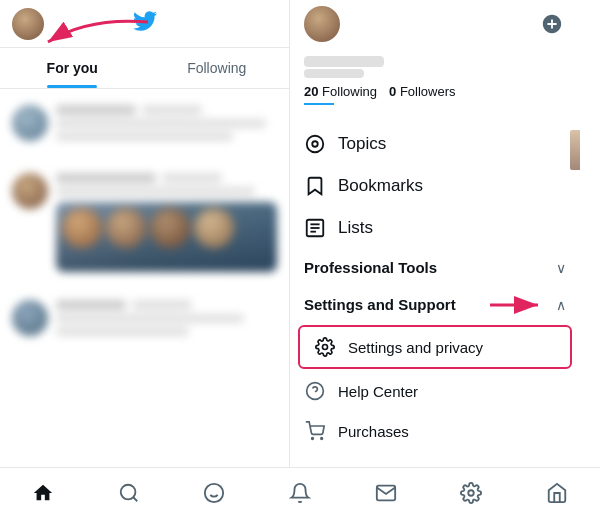 This screenshot has height=517, width=600. What do you see at coordinates (166, 125) in the screenshot?
I see `feed-text-block` at bounding box center [166, 125].